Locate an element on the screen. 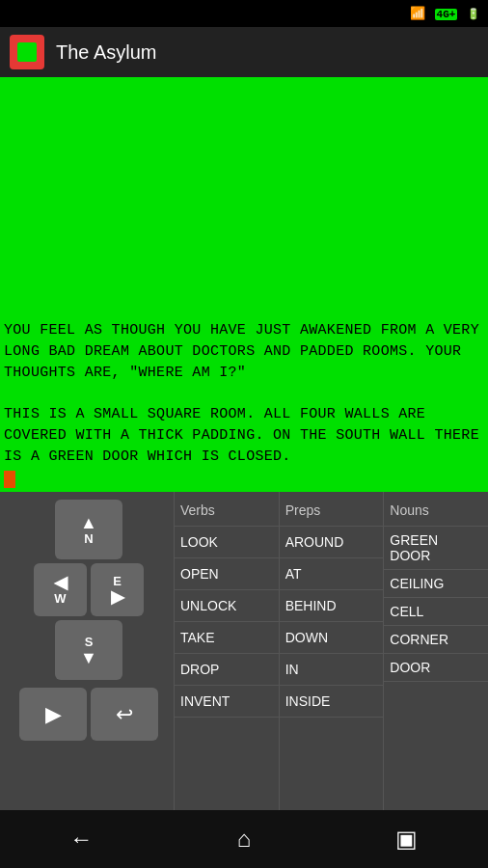  status-bar: ≡≡≡ THU 11:12 PM 📶 4G+ 🔋 is located at coordinates (244, 14).